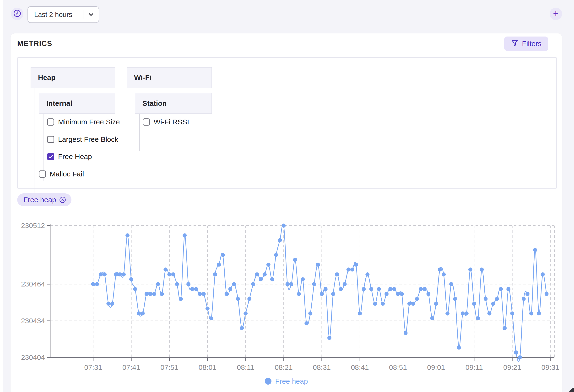 This screenshot has height=392, width=574. What do you see at coordinates (131, 367) in the screenshot?
I see `svg-text: 07:41` at bounding box center [131, 367].